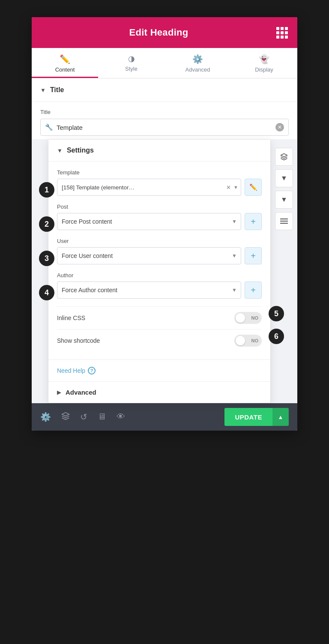 The height and width of the screenshot is (644, 329). Describe the element at coordinates (47, 258) in the screenshot. I see `badge-3: 3` at that location.